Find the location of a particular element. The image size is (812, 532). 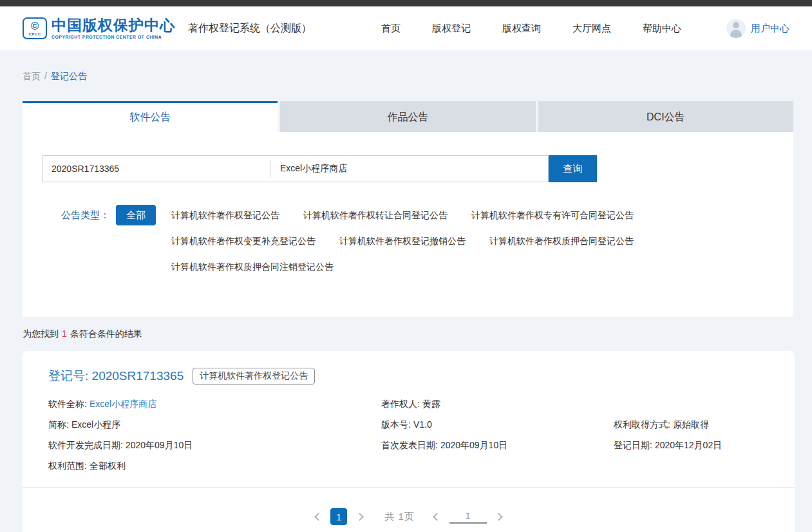

breadcrumb: 首页/登记公告 is located at coordinates (406, 77).